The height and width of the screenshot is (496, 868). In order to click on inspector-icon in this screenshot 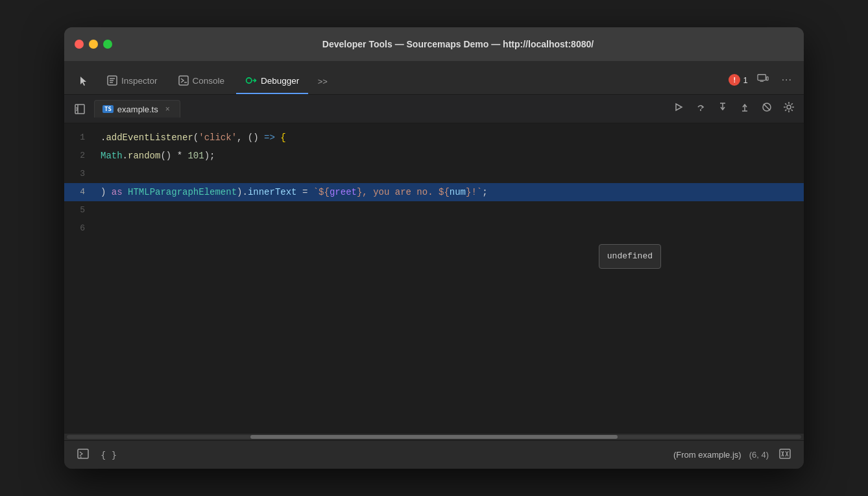, I will do `click(112, 81)`.